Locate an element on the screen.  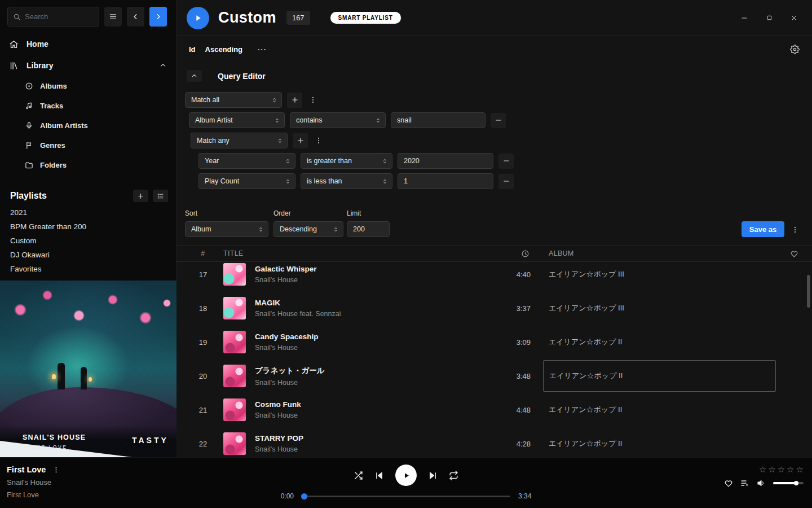
select-value: is greater than is located at coordinates (344, 161).